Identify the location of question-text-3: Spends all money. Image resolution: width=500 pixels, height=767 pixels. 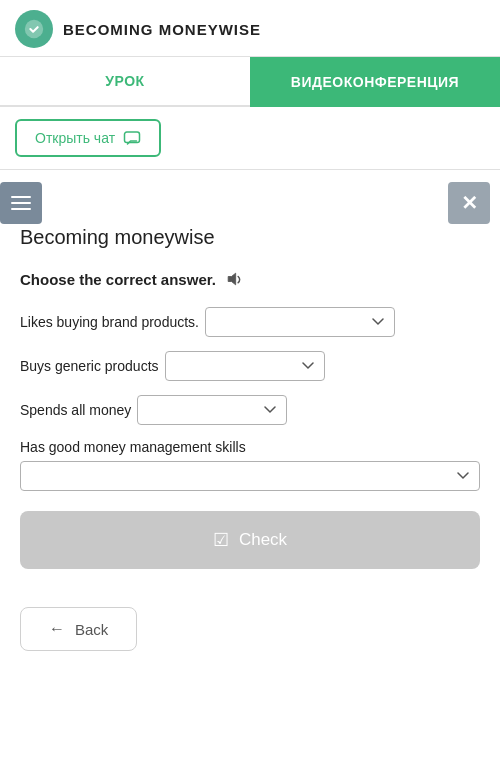
(76, 410).